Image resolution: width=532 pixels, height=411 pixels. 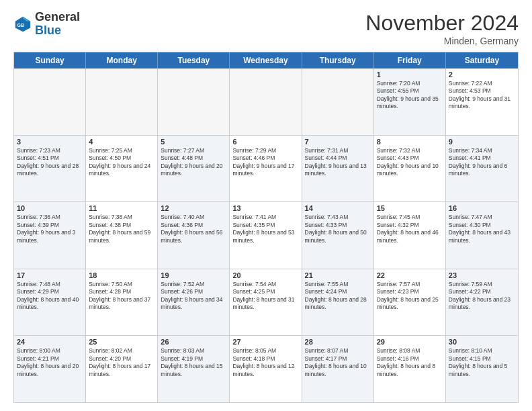 What do you see at coordinates (339, 60) in the screenshot?
I see `header-day-thursday: Thursday` at bounding box center [339, 60].